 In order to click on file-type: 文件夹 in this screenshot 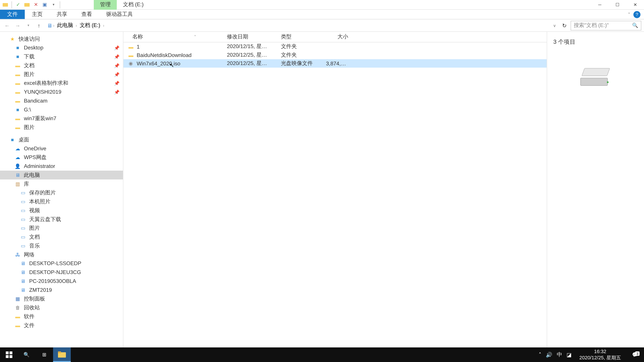, I will do `click(299, 47)`.